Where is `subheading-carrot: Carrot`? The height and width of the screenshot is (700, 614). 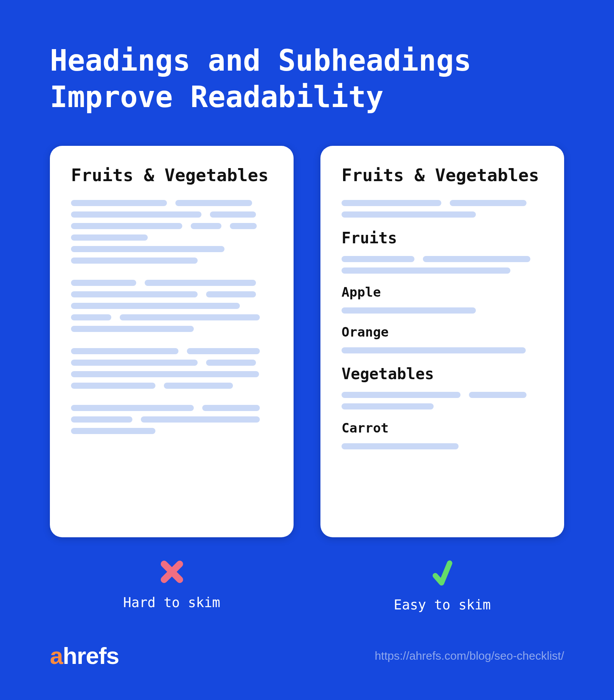 subheading-carrot: Carrot is located at coordinates (442, 428).